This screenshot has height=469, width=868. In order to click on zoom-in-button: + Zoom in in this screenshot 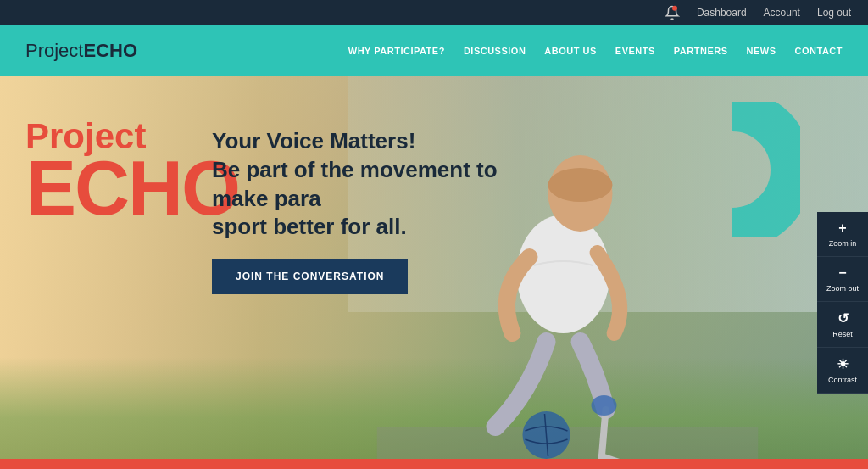, I will do `click(843, 234)`.